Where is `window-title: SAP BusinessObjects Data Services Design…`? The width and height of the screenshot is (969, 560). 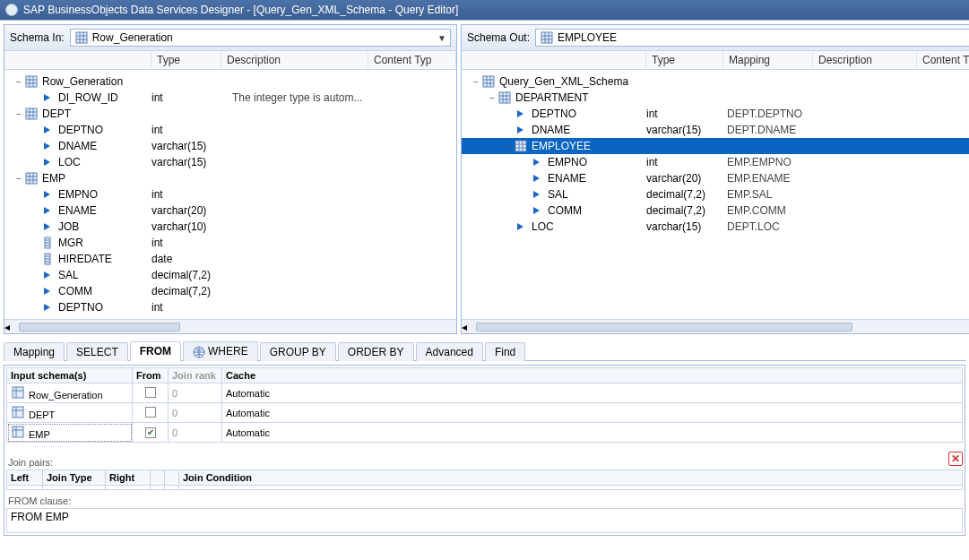 window-title: SAP BusinessObjects Data Services Design… is located at coordinates (240, 10).